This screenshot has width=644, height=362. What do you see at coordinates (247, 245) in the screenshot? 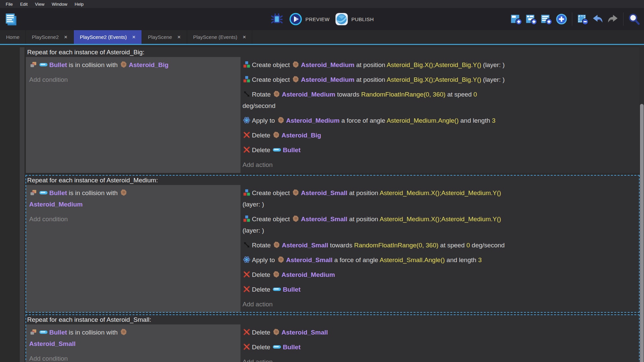
I see `rotate-icon` at bounding box center [247, 245].